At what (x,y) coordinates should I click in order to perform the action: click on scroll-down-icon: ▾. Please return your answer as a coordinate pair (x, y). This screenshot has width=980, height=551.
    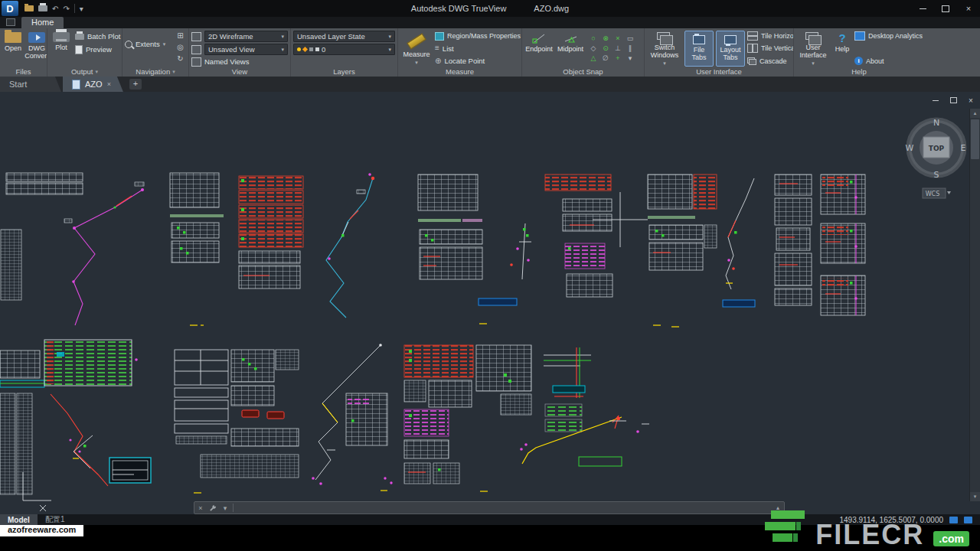
    Looking at the image, I should click on (975, 497).